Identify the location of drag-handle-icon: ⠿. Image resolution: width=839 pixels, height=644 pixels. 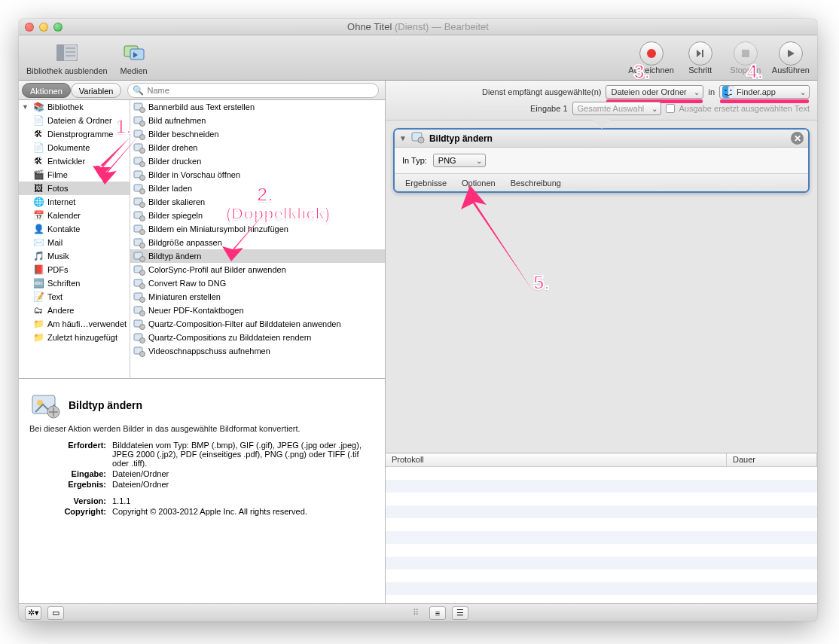
(416, 613).